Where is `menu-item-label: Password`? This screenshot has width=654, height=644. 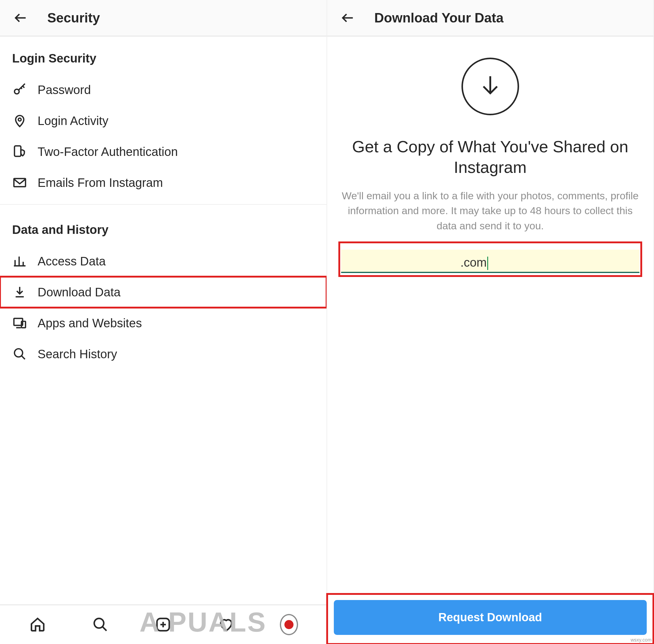
menu-item-label: Password is located at coordinates (64, 90).